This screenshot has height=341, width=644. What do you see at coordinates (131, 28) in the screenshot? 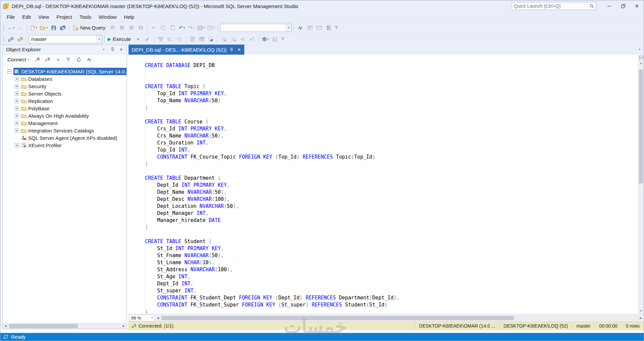
I see `dmx-query-button` at bounding box center [131, 28].